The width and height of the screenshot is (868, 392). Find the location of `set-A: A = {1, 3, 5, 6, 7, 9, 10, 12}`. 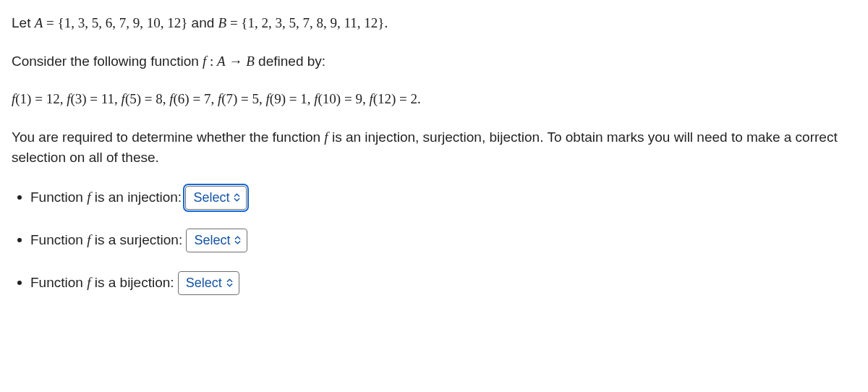

set-A: A = {1, 3, 5, 6, 7, 9, 10, 12} is located at coordinates (111, 23).